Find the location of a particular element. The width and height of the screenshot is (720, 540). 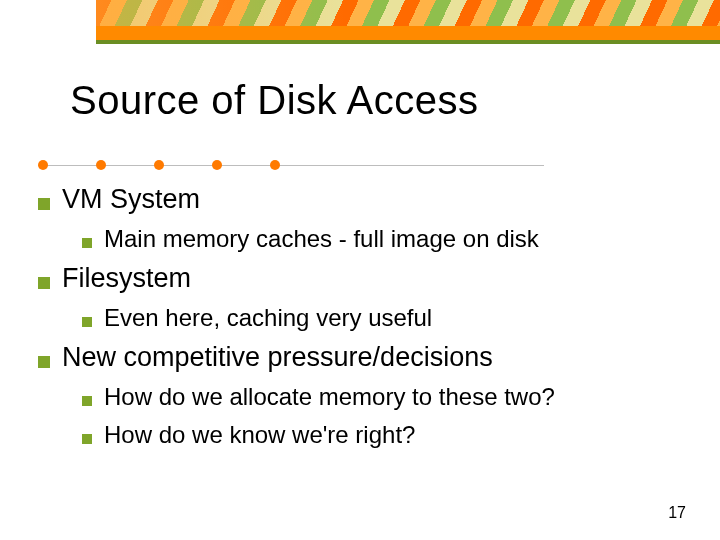

bullet-text: VM System is located at coordinates (131, 200).